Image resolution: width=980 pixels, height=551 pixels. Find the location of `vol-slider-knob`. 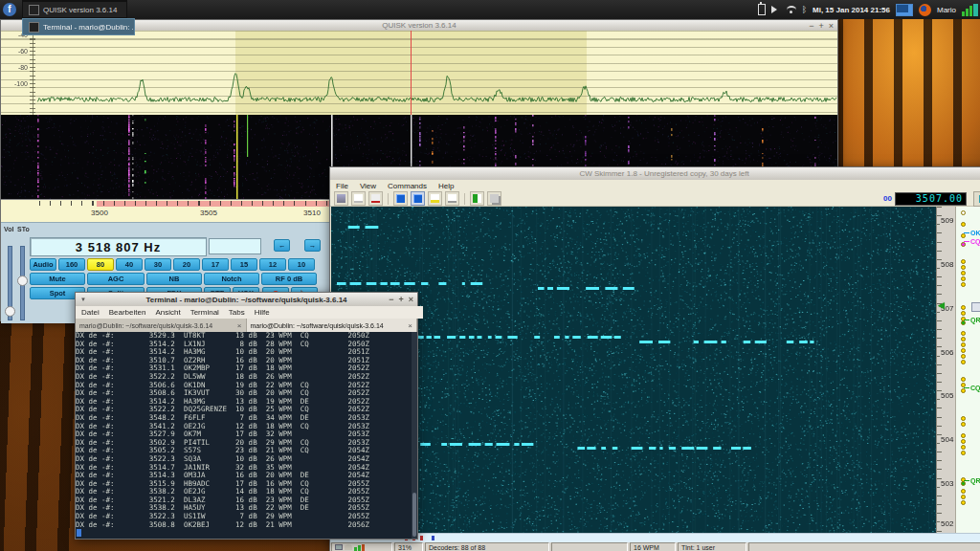

vol-slider-knob is located at coordinates (10, 312).